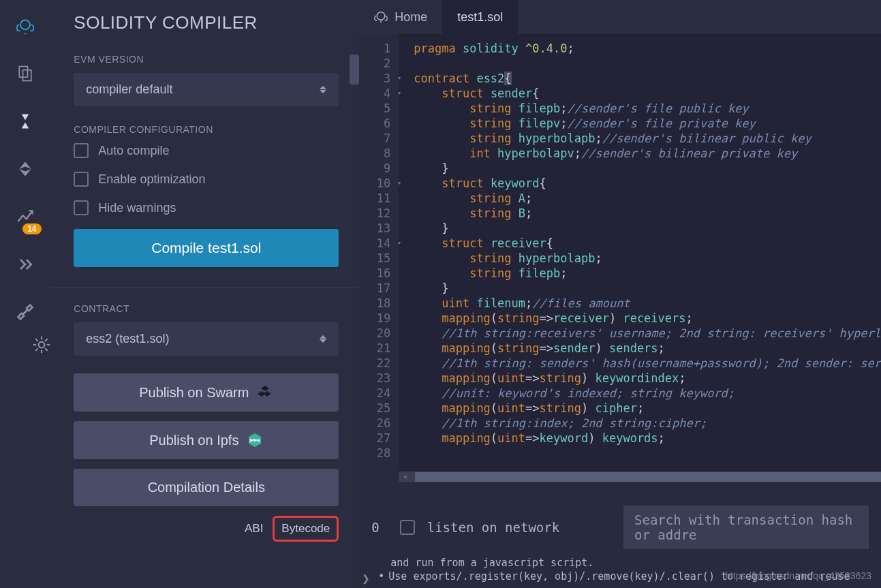  Describe the element at coordinates (25, 121) in the screenshot. I see `solidity-icon` at that location.